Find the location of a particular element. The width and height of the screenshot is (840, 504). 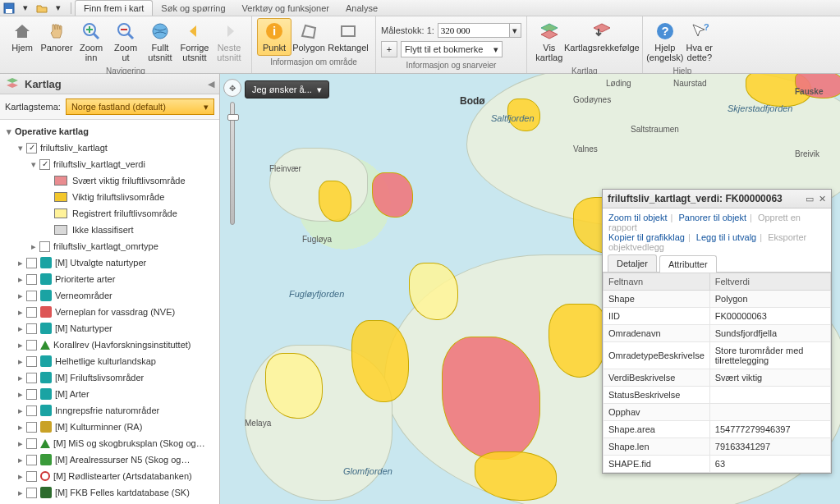

home-button: Hjem is located at coordinates (22, 37).